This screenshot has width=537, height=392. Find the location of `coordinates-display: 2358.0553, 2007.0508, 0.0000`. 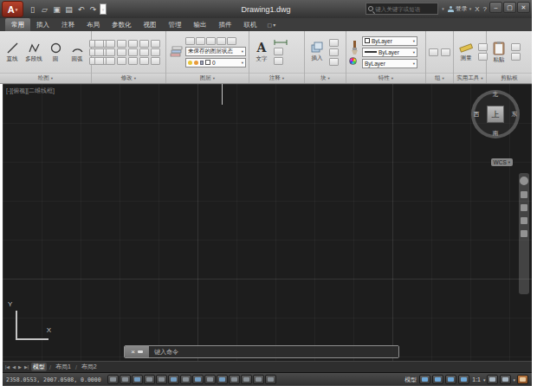

coordinates-display: 2358.0553, 2007.0508, 0.0000 is located at coordinates (54, 380).